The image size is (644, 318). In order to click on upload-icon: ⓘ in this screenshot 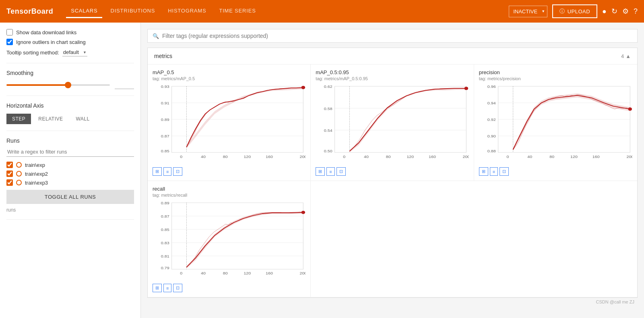, I will do `click(562, 11)`.